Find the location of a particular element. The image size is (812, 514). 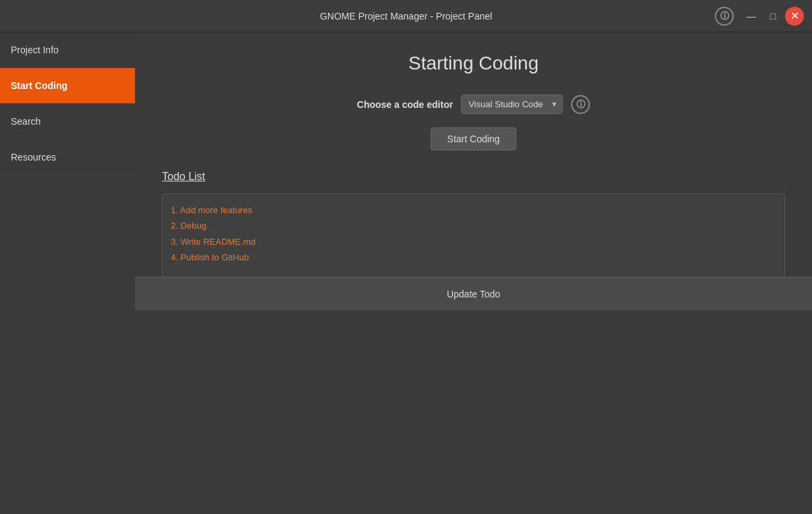

info-icon-titlebar: ⓘ is located at coordinates (724, 16).